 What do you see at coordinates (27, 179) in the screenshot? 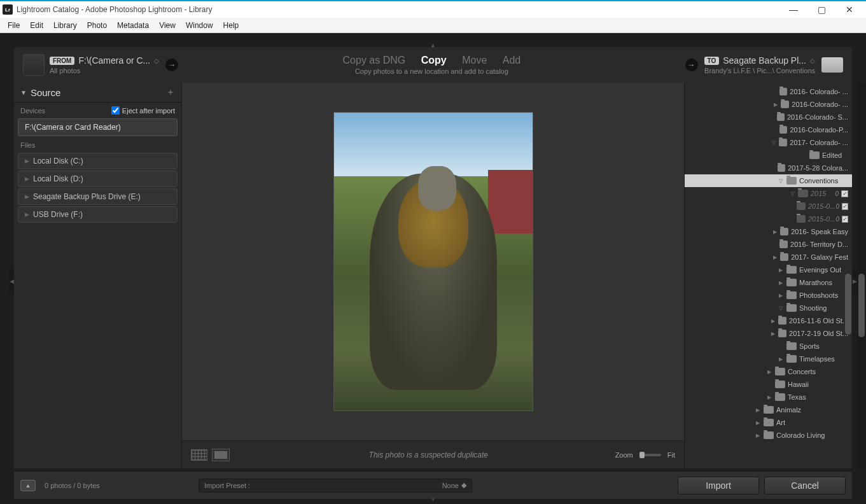
I see `chevron-right-icon: ▶` at bounding box center [27, 179].